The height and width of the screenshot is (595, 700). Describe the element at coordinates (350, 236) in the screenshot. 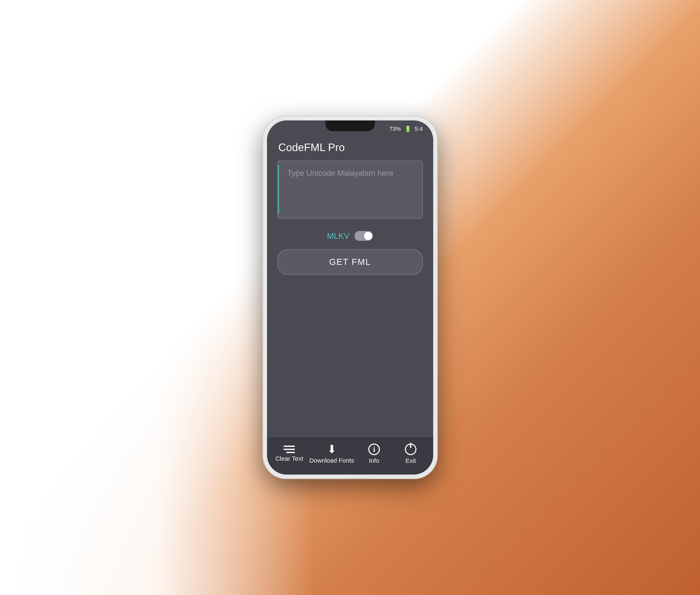

I see `toggle-row: MLKV` at that location.